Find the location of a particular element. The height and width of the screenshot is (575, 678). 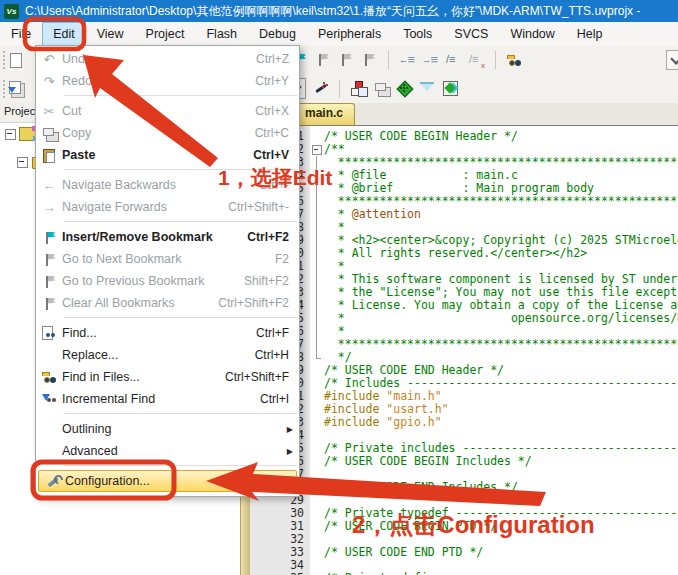

menu-item-label: Cut is located at coordinates (158, 111).